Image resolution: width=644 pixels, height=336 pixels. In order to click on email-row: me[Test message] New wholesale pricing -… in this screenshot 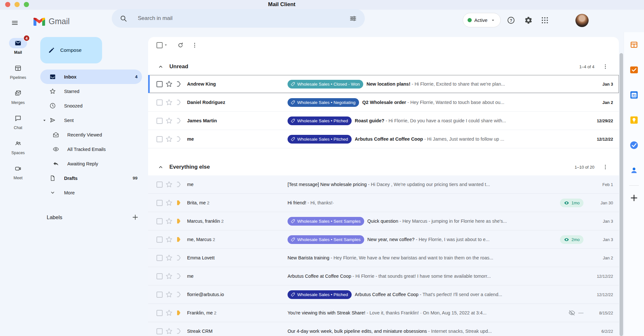, I will do `click(384, 185)`.